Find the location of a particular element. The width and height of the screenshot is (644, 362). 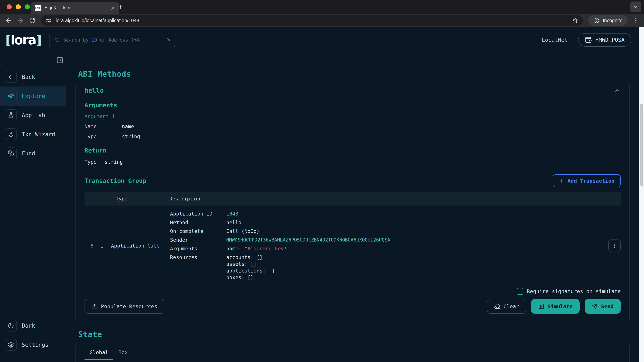

send-icon is located at coordinates (595, 306).